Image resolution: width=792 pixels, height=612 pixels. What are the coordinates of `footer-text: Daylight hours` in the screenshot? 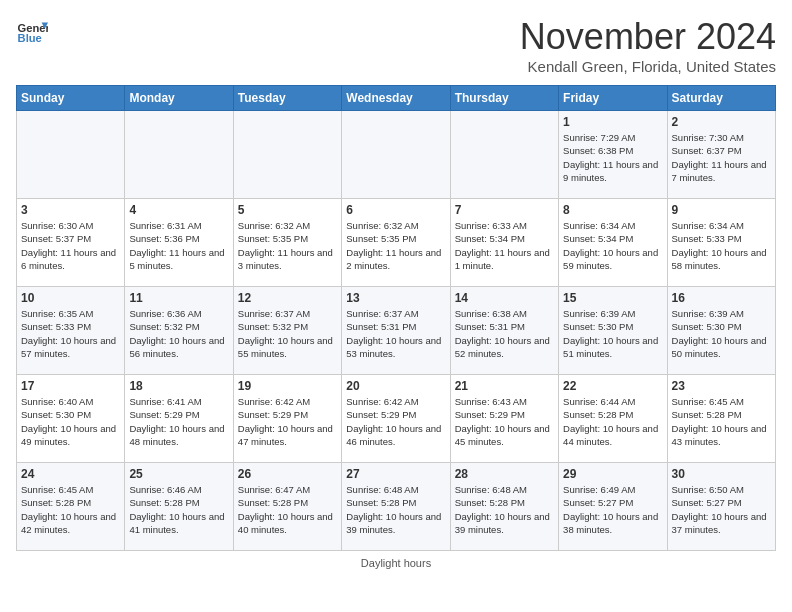 It's located at (396, 563).